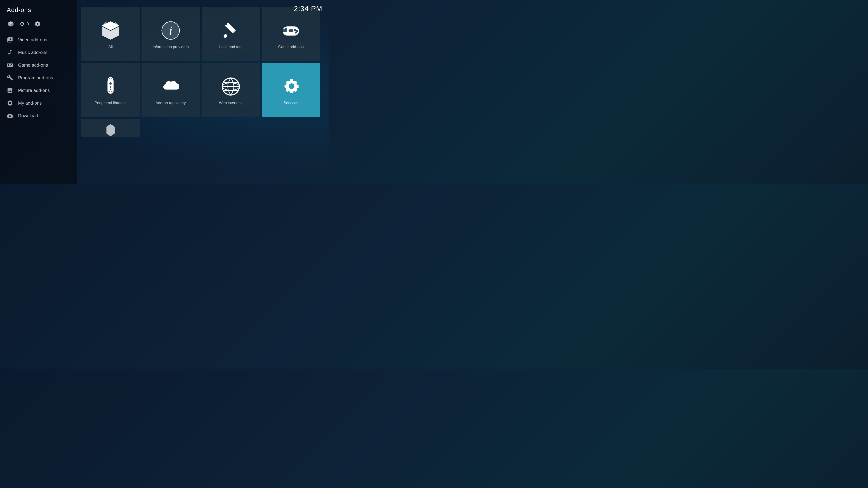 Image resolution: width=868 pixels, height=488 pixels. I want to click on sidebar-item-program: Program add-ons, so click(38, 78).